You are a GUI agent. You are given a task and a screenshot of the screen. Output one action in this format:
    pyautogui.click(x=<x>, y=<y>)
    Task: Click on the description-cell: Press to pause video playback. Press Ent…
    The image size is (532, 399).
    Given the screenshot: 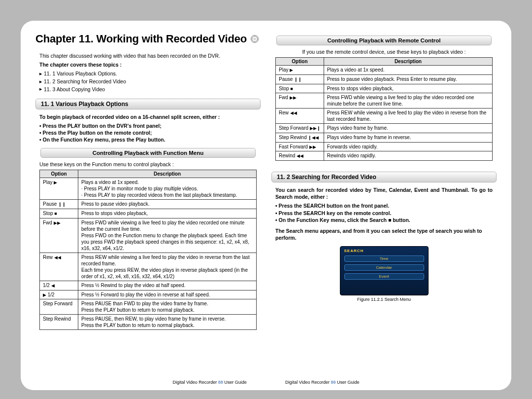 What is the action you would take?
    pyautogui.click(x=408, y=79)
    